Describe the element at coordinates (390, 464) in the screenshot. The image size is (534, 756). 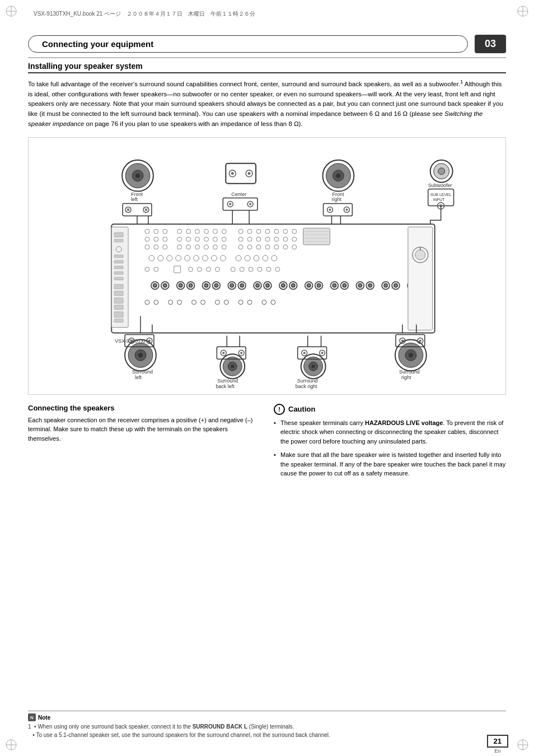
I see `caution-item-2: Make sure that all the bare speaker wire…` at that location.